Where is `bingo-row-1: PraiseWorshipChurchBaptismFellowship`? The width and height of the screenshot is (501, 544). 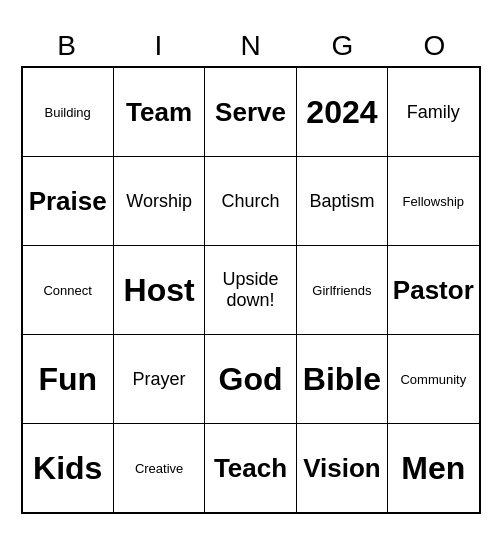
bingo-row-1: PraiseWorshipChurchBaptismFellowship is located at coordinates (251, 202).